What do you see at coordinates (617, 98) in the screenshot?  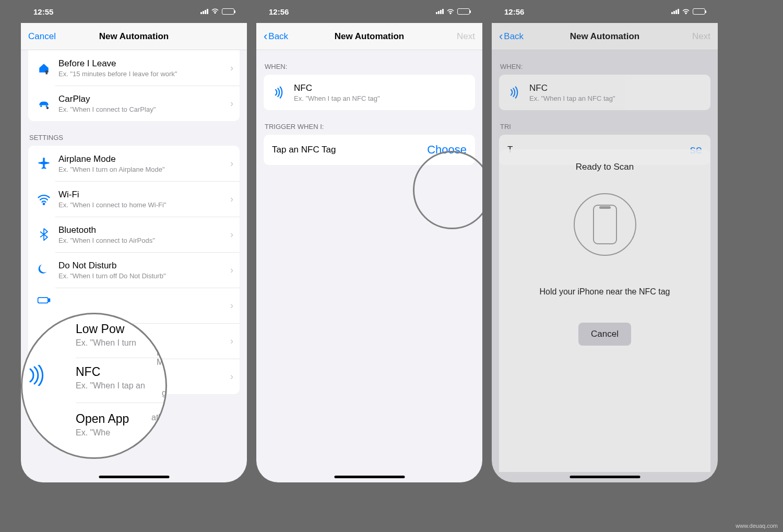 I see `row-sub: Ex. "When I tap an NFC tag"` at bounding box center [617, 98].